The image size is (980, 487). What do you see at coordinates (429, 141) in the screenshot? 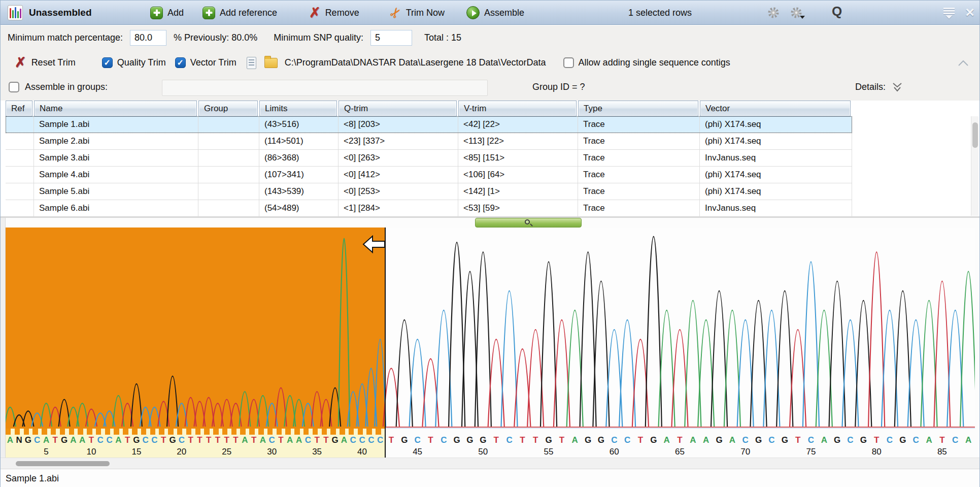
I see `table-row: Sample 2.abi(114>501)<23] [337><113] [22…` at bounding box center [429, 141].